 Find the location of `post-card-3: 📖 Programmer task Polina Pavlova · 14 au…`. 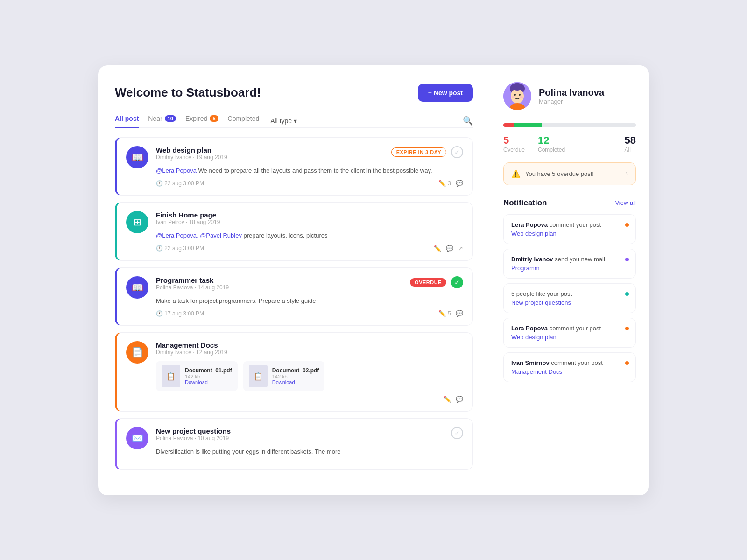

post-card-3: 📖 Programmer task Polina Pavlova · 14 au… is located at coordinates (294, 297).